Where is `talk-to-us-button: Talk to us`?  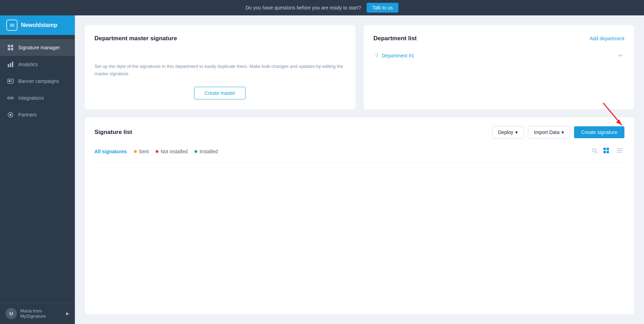
talk-to-us-button: Talk to us is located at coordinates (383, 8).